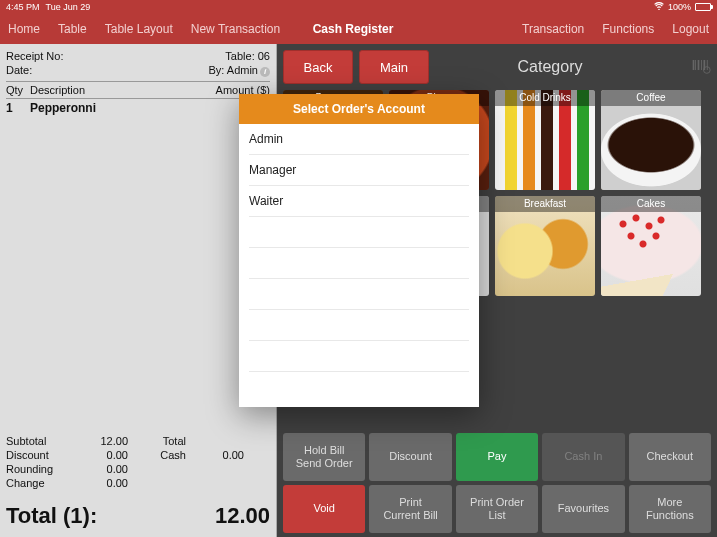 This screenshot has width=717, height=537. What do you see at coordinates (318, 67) in the screenshot?
I see `back-button: Back` at bounding box center [318, 67].